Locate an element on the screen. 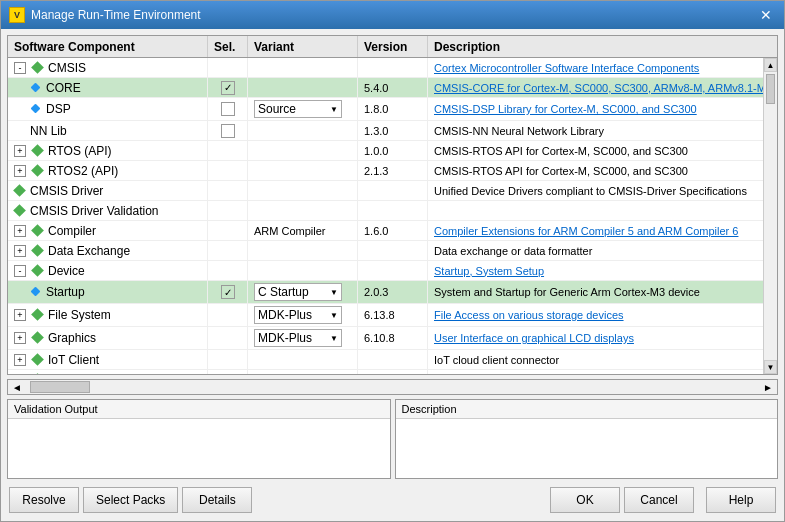  table-row: Startup ✓ C Startup▼ 2.0.3 System and St… is located at coordinates (386, 292).